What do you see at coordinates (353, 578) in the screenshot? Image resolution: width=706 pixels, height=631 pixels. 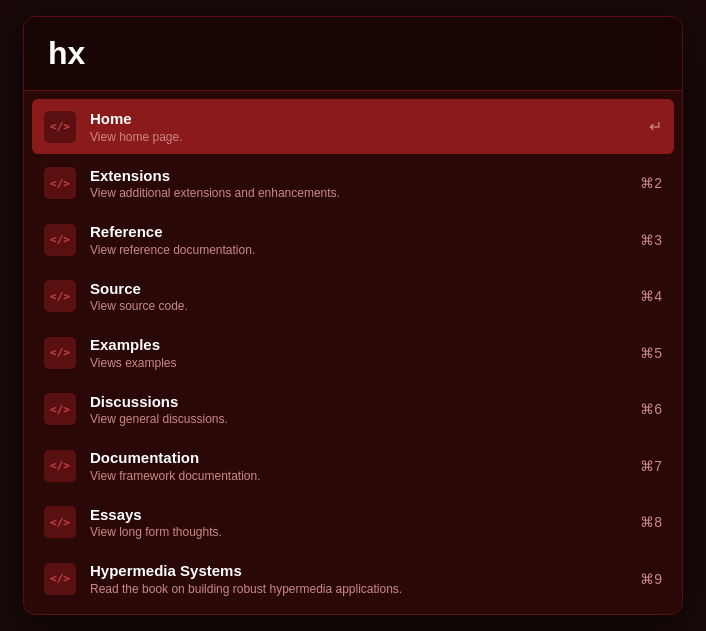 I see `menu-item-hypermedia: </>Hypermedia SystemsRead the book on bu…` at bounding box center [353, 578].